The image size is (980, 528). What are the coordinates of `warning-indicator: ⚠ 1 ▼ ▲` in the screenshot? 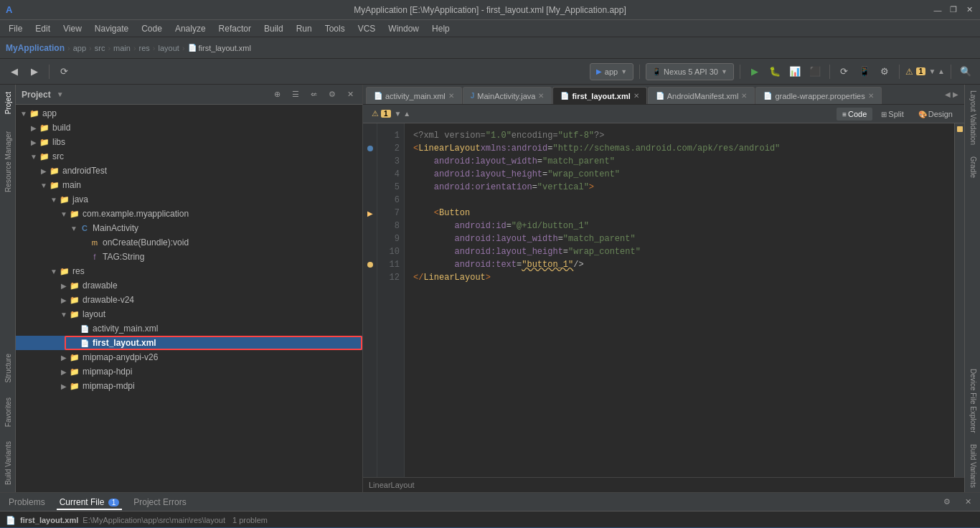 It's located at (925, 72).